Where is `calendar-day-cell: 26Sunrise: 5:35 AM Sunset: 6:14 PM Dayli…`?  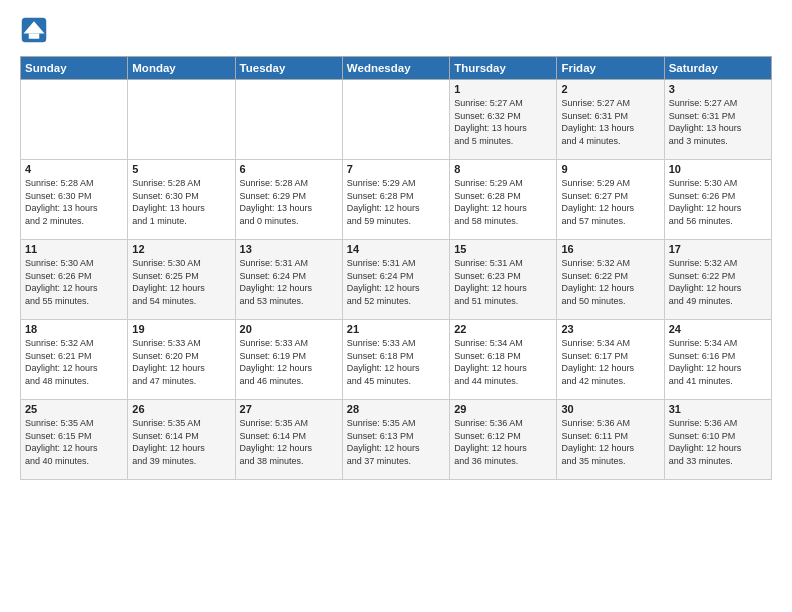
calendar-day-cell: 26Sunrise: 5:35 AM Sunset: 6:14 PM Dayli… is located at coordinates (182, 440).